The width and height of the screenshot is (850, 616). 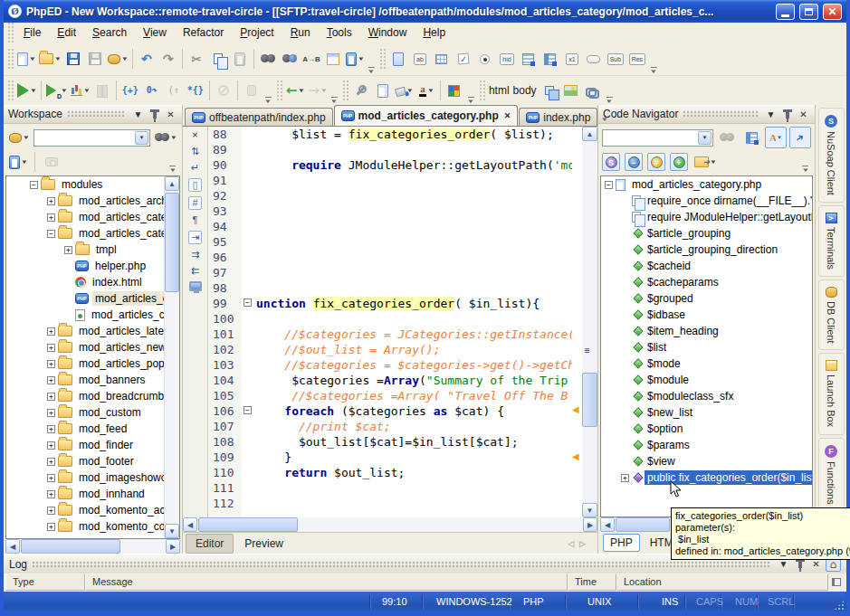 I want to click on step-over-button: 0↷, so click(x=152, y=90).